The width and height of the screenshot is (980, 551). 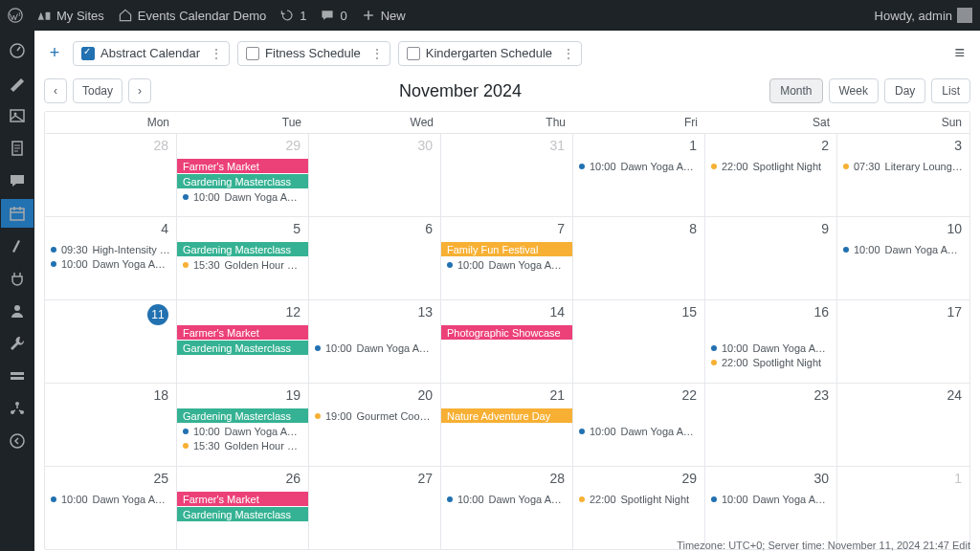 What do you see at coordinates (111, 174) in the screenshot?
I see `day-cell: 28` at bounding box center [111, 174].